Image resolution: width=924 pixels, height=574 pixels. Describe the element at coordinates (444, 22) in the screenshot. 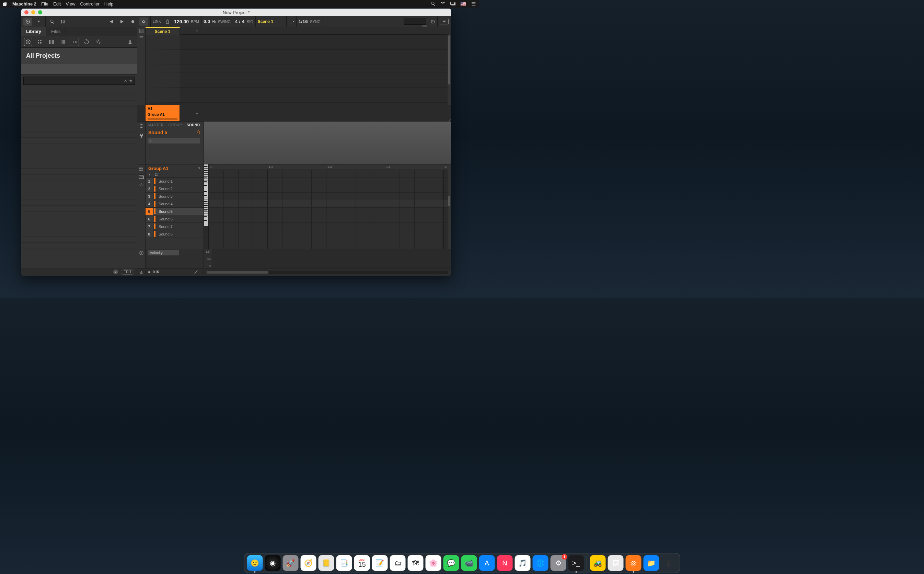

I see `ni-logo: NI` at that location.